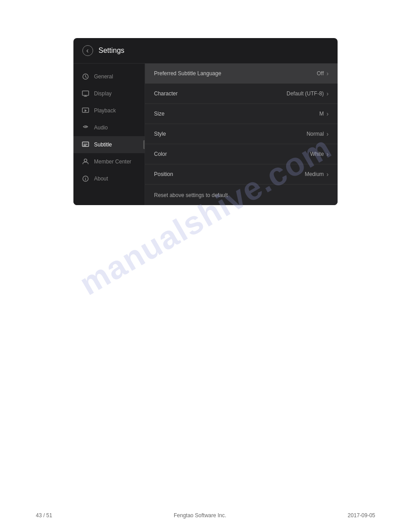 This screenshot has width=411, height=532. Describe the element at coordinates (109, 179) in the screenshot. I see `sidebar-item-about: About` at that location.